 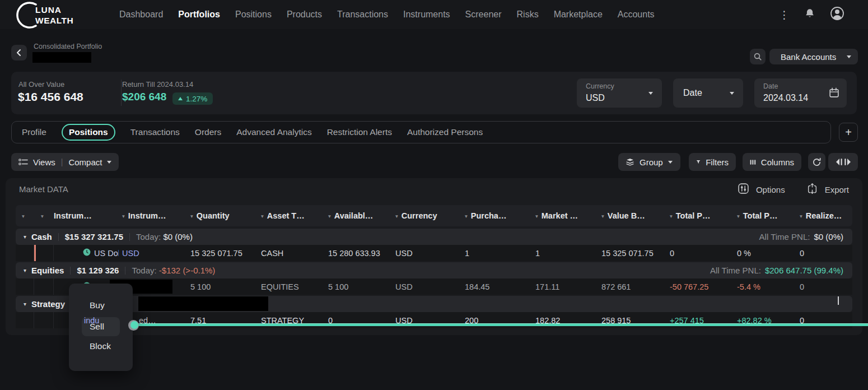 What do you see at coordinates (814, 57) in the screenshot?
I see `bank-accounts-dropdown: Bank Accounts` at bounding box center [814, 57].